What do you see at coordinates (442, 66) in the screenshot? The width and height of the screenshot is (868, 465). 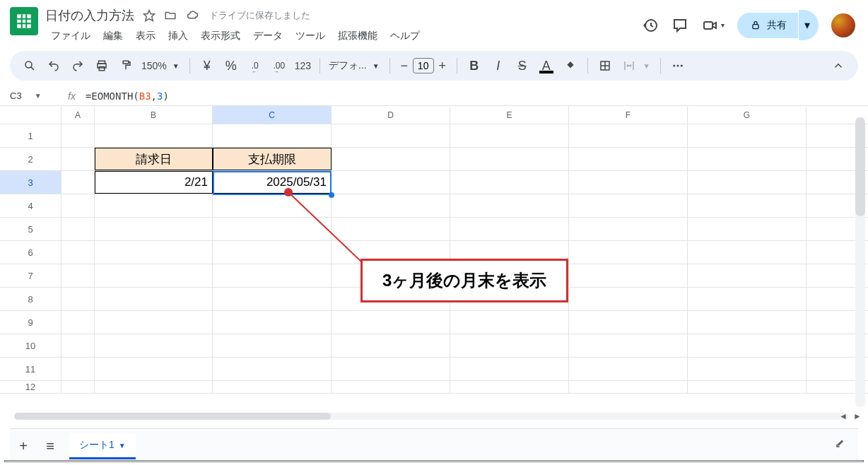 I see `increase-font-size: +` at bounding box center [442, 66].